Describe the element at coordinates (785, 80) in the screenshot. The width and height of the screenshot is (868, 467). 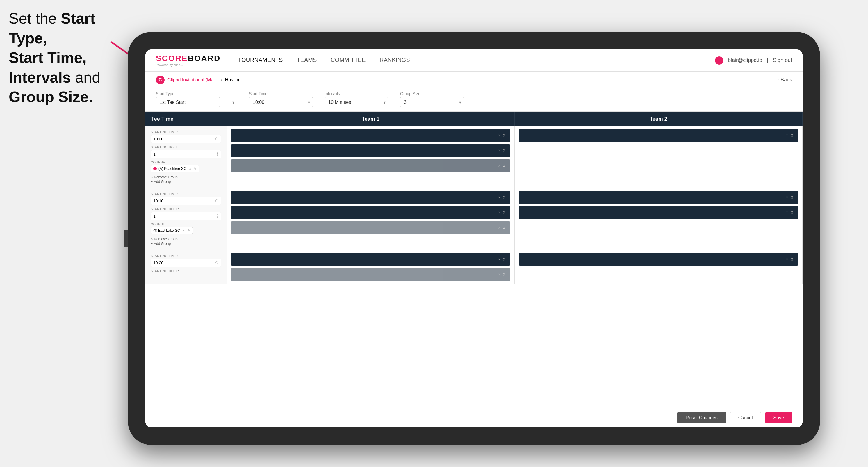
I see `back-button: ‹ Back` at that location.